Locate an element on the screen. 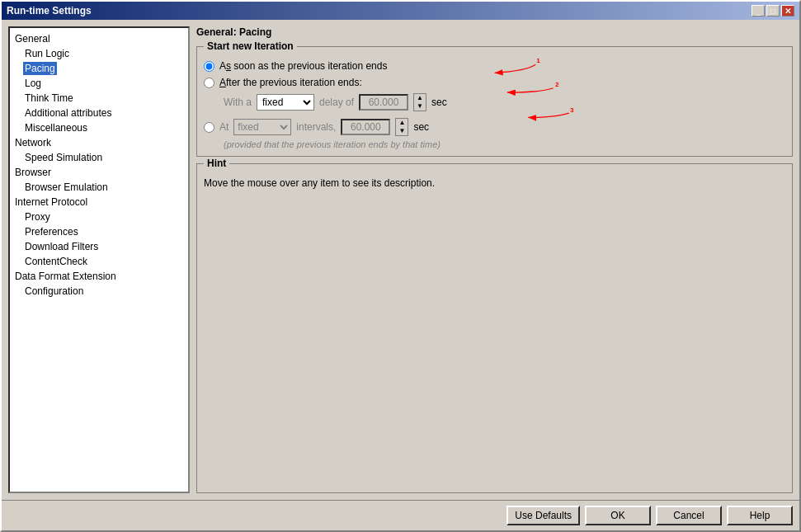 Image resolution: width=801 pixels, height=532 pixels. sidebar-children-network: Speed Simulation is located at coordinates (99, 158).